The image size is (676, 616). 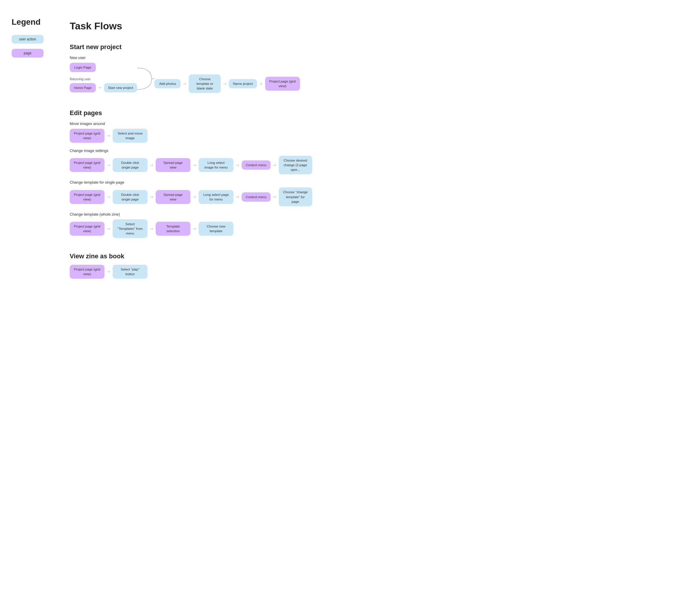 What do you see at coordinates (367, 132) in the screenshot?
I see `subsection-move-images: Move images around Project page (grid vi…` at bounding box center [367, 132].